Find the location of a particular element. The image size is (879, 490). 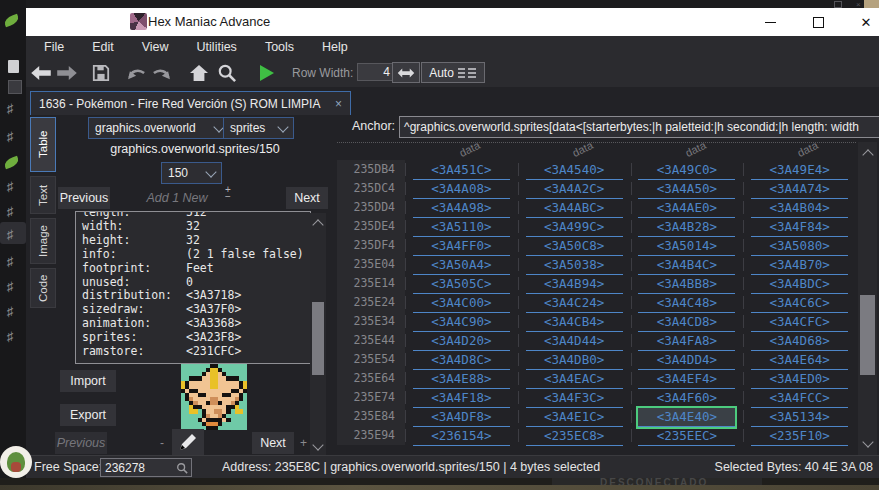

pointer-cell: <3A4C48> is located at coordinates (688, 302).